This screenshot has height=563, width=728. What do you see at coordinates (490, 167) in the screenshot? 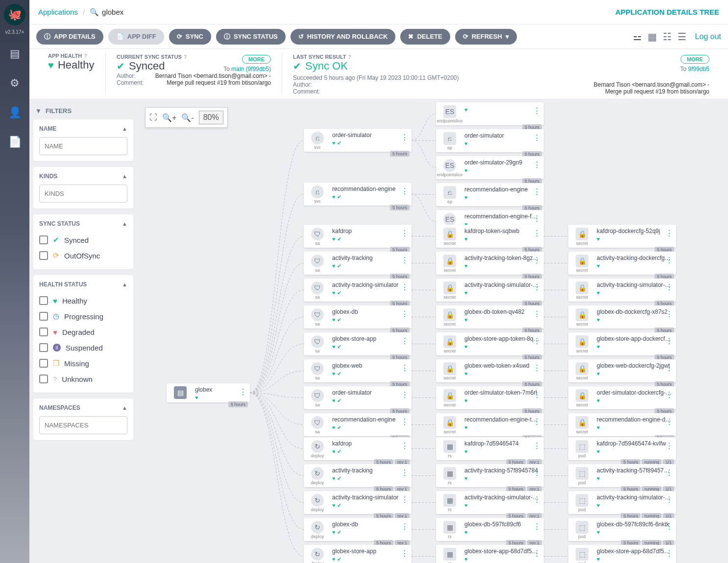
I see `resource-node: ESendpointsliceorder-simulator-29gn9♥⋮5 …` at bounding box center [490, 167].